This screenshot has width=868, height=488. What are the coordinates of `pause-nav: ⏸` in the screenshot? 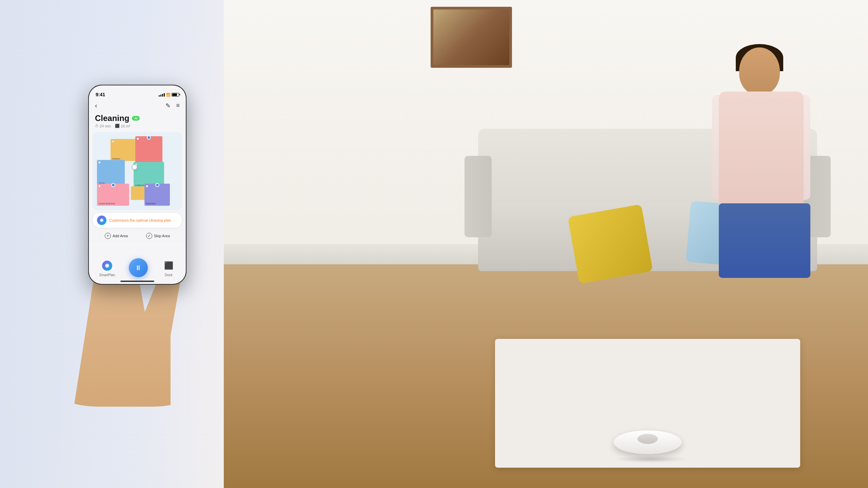 It's located at (138, 268).